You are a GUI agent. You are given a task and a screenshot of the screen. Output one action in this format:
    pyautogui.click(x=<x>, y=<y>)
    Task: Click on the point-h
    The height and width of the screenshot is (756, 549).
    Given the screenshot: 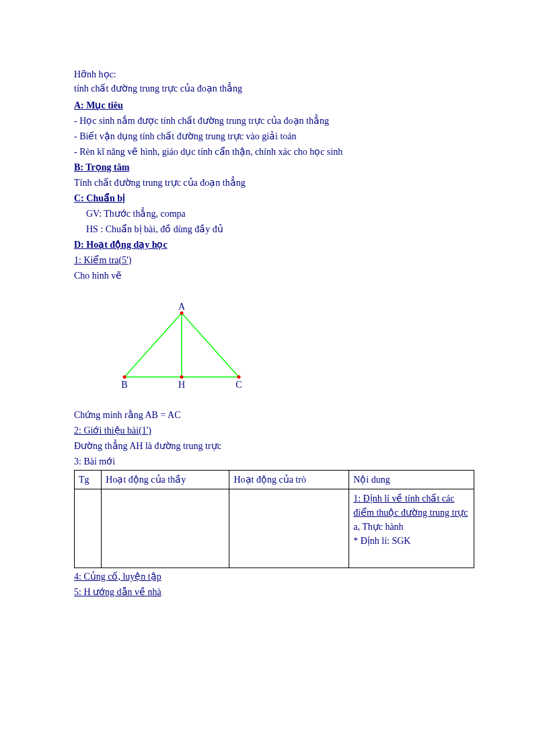 What is the action you would take?
    pyautogui.click(x=182, y=377)
    